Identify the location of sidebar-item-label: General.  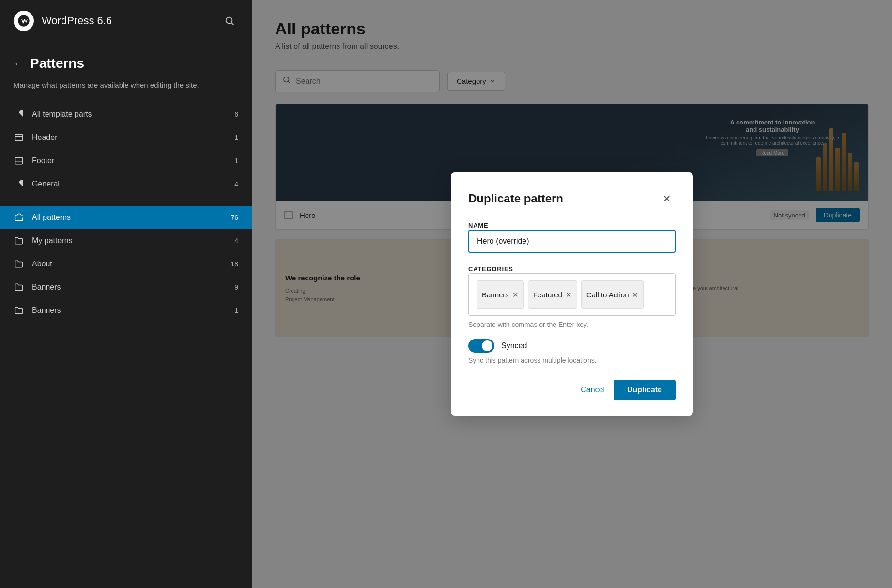
(129, 184).